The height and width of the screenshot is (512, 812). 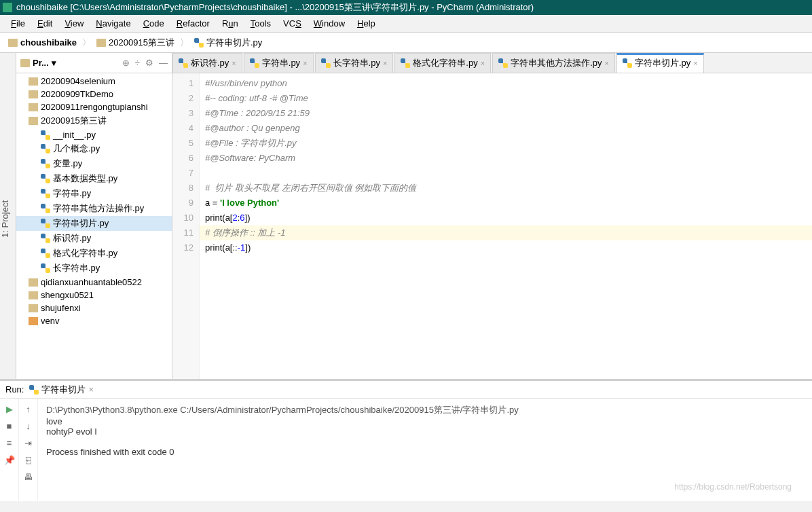 What do you see at coordinates (153, 23) in the screenshot?
I see `menu-code: Code` at bounding box center [153, 23].